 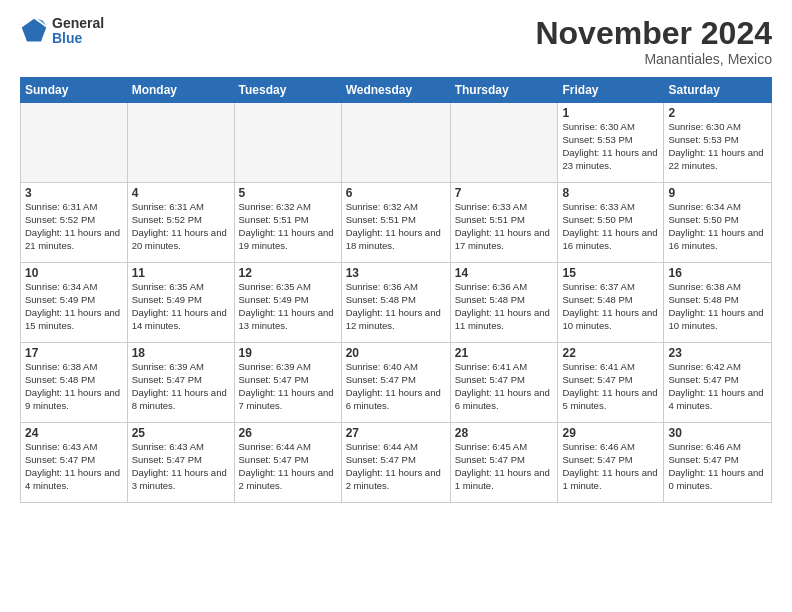 What do you see at coordinates (611, 143) in the screenshot?
I see `calendar-cell: 1Sunrise: 6:30 AMSunset: 5:53 PMDaylight…` at bounding box center [611, 143].